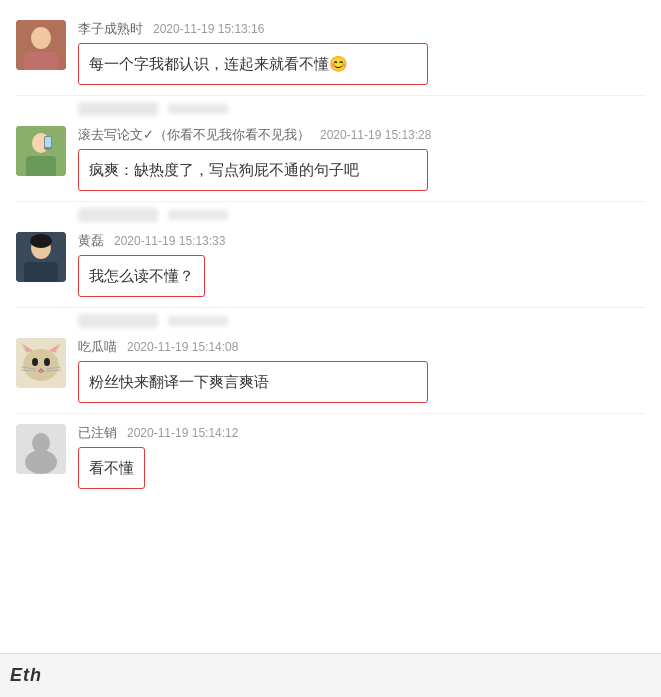 This screenshot has width=661, height=697. I want to click on timestamp: 2020-11-19 15:14:08, so click(182, 347).